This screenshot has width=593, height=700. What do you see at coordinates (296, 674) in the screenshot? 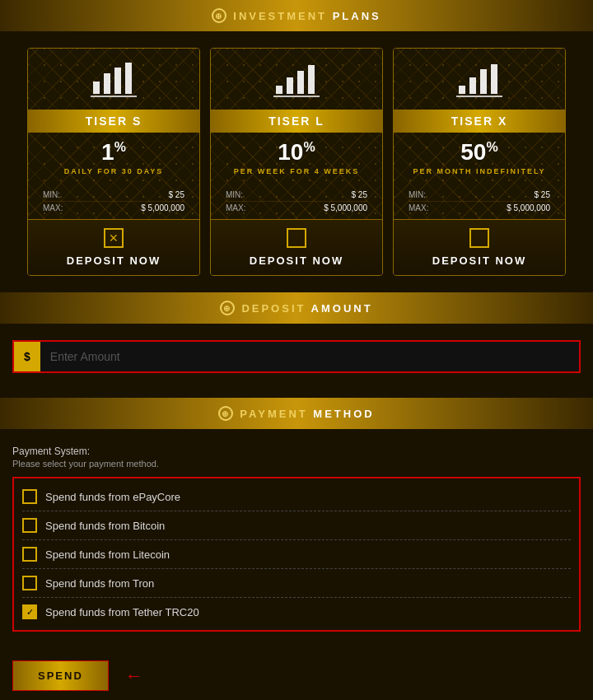
I see `spend-section: SPEND ←` at bounding box center [296, 674].